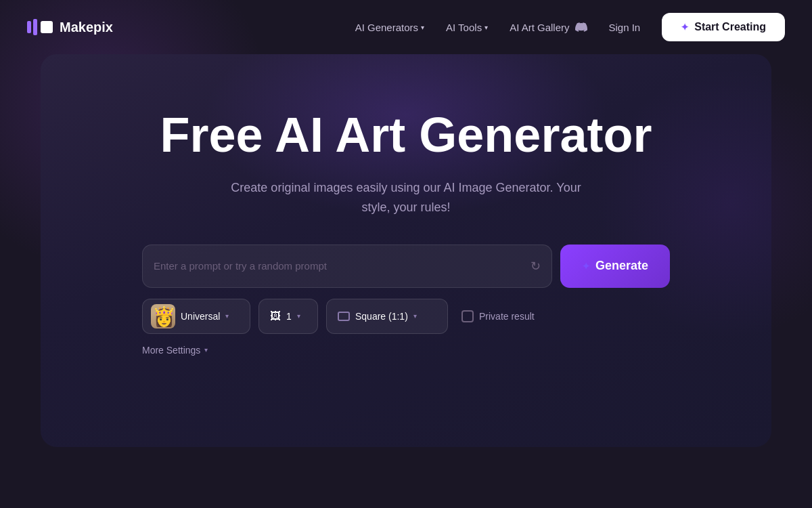 The height and width of the screenshot is (508, 812). What do you see at coordinates (498, 316) in the screenshot?
I see `private-result-toggle: Private result` at bounding box center [498, 316].